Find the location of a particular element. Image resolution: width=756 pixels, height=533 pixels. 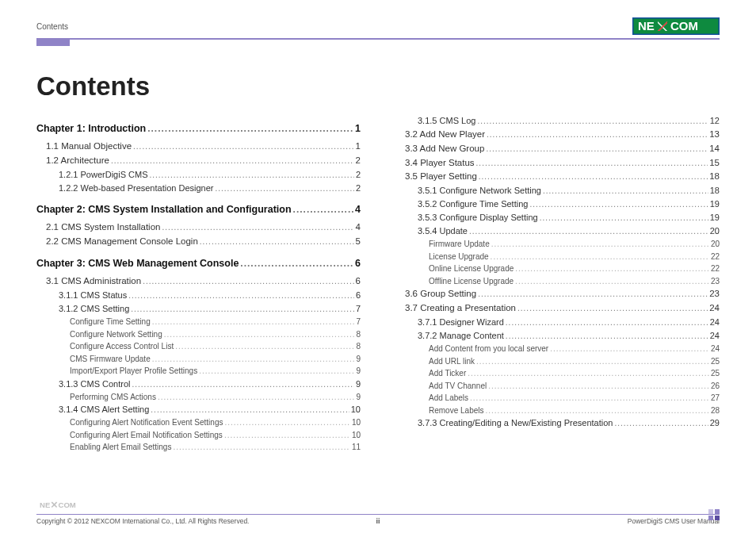

toc-entry-page: 27 is located at coordinates (715, 398).